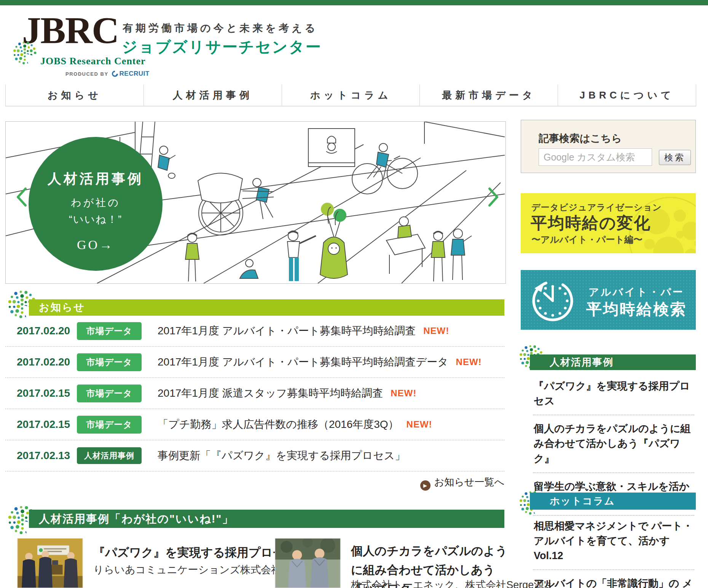 Image resolution: width=708 pixels, height=588 pixels. I want to click on nav-item-news: お知らせ, so click(75, 95).